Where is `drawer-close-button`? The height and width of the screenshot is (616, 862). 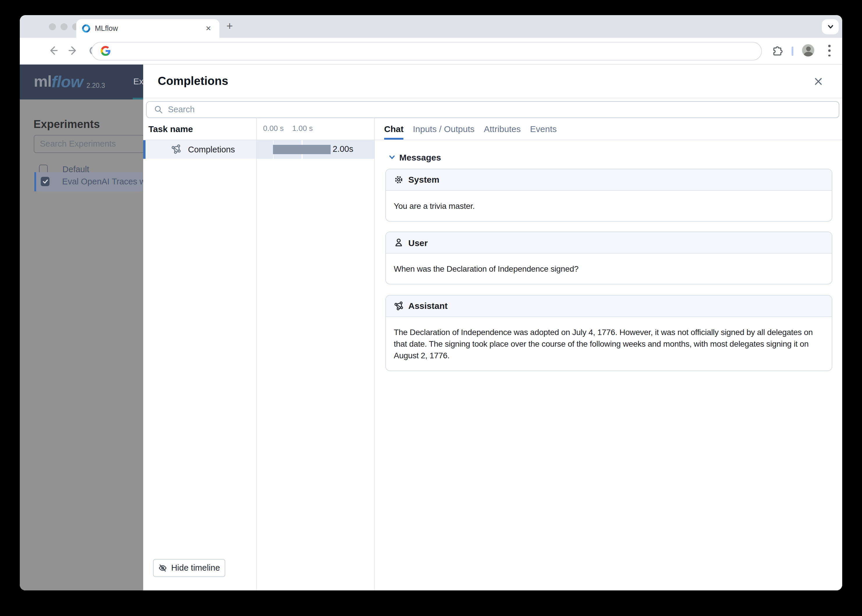 drawer-close-button is located at coordinates (818, 81).